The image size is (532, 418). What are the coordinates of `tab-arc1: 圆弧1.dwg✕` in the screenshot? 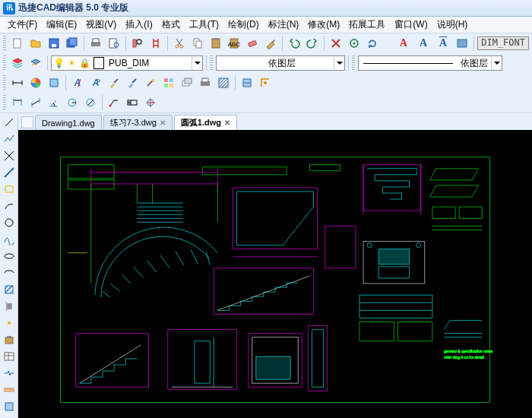 It's located at (205, 122).